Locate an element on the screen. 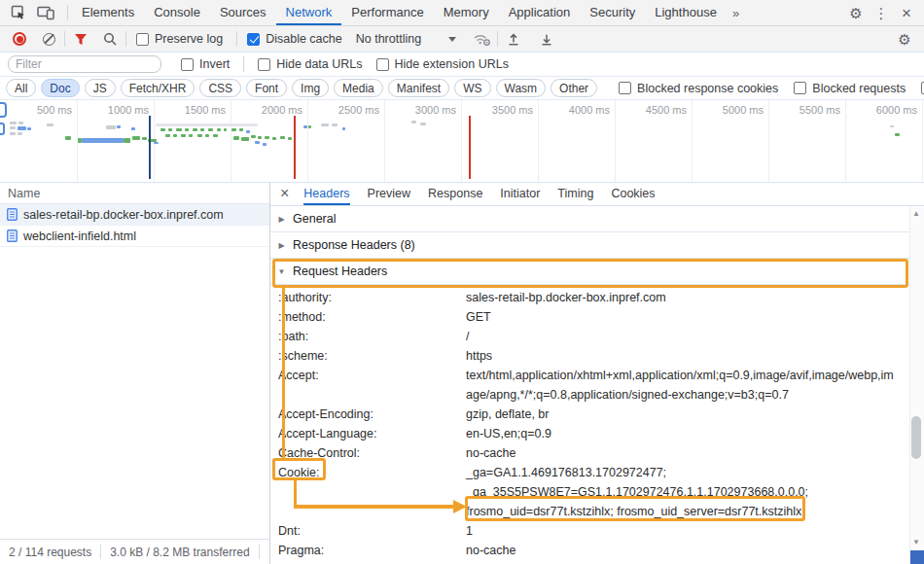  header-section-row: ▶ ▼ Request Headers is located at coordinates (589, 272).